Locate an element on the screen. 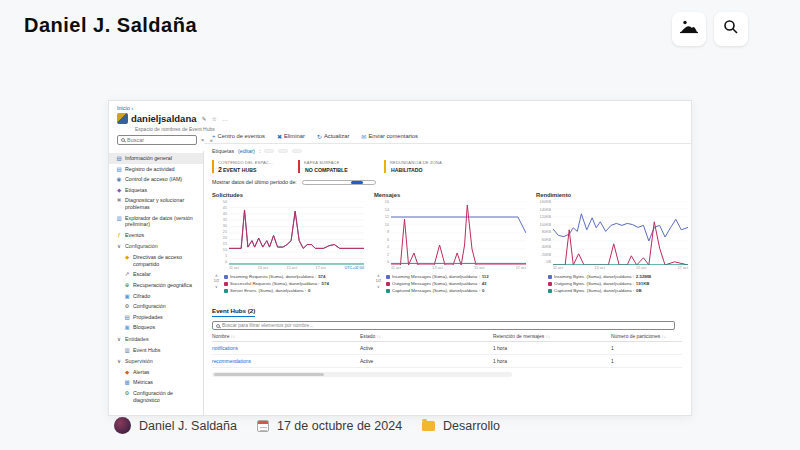 Image resolution: width=800 pixels, height=450 pixels. sidebar-item: ◆ Directivas de acceso compartido is located at coordinates (156, 260).